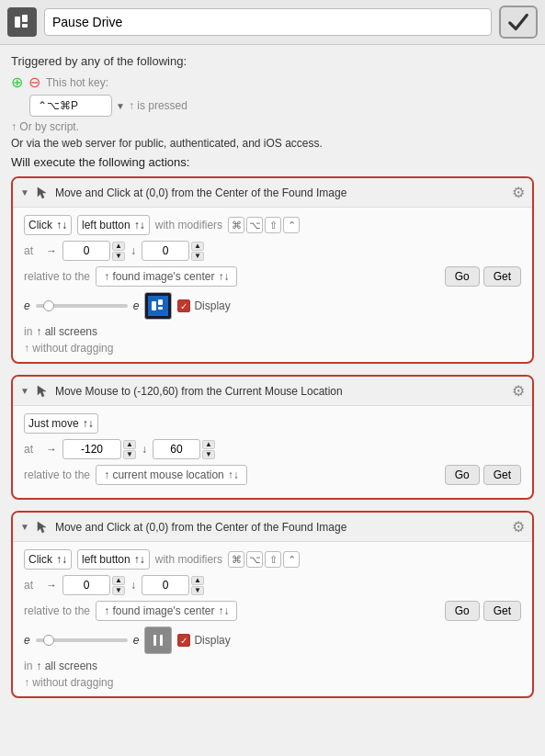 This screenshot has height=756, width=545. Describe the element at coordinates (88, 423) in the screenshot. I see `action-type-arrow-2: ↑↓` at that location.